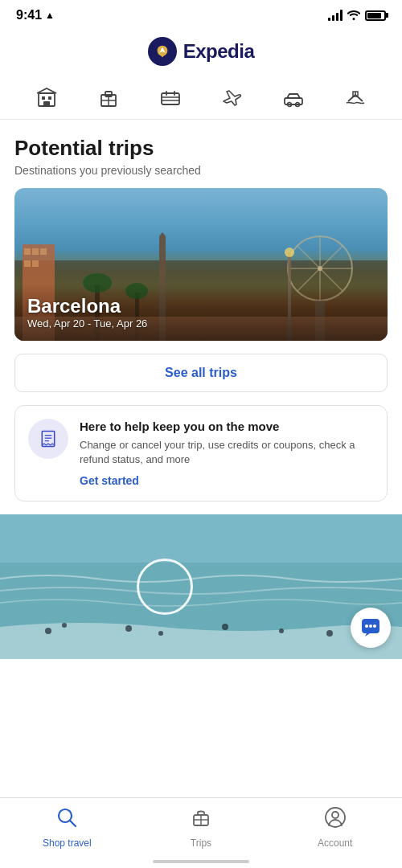 The width and height of the screenshot is (402, 868). Describe the element at coordinates (227, 453) in the screenshot. I see `help-text: Here to help keep you on the move Change…` at that location.